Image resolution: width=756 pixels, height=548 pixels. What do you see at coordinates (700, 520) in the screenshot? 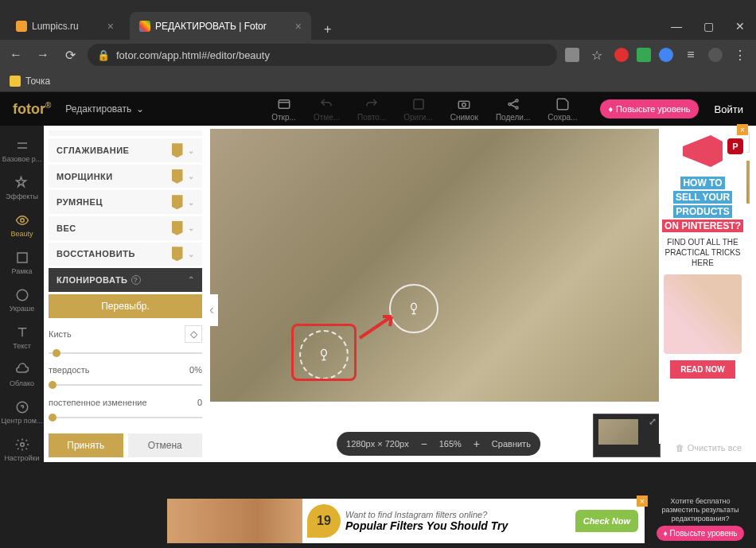
I see `bottom-right-promo: Хотите бесплатно разместить результаты р…` at bounding box center [700, 520].